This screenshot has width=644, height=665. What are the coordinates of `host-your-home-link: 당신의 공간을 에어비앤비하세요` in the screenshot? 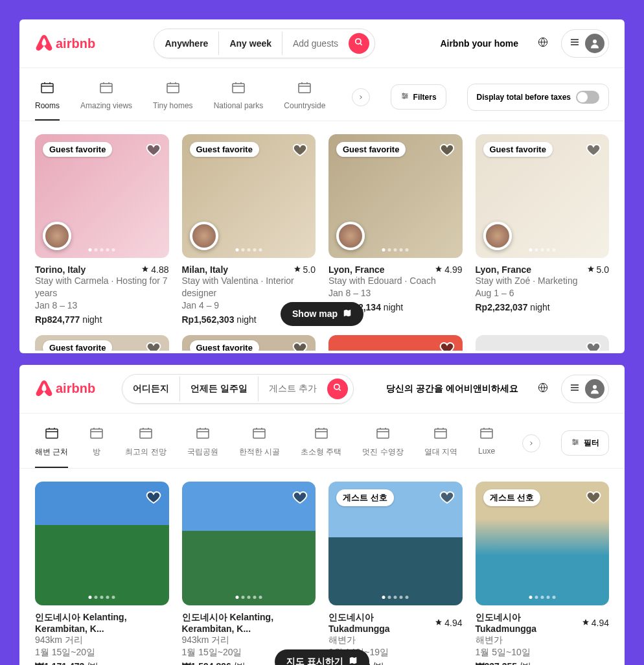 It's located at (452, 389).